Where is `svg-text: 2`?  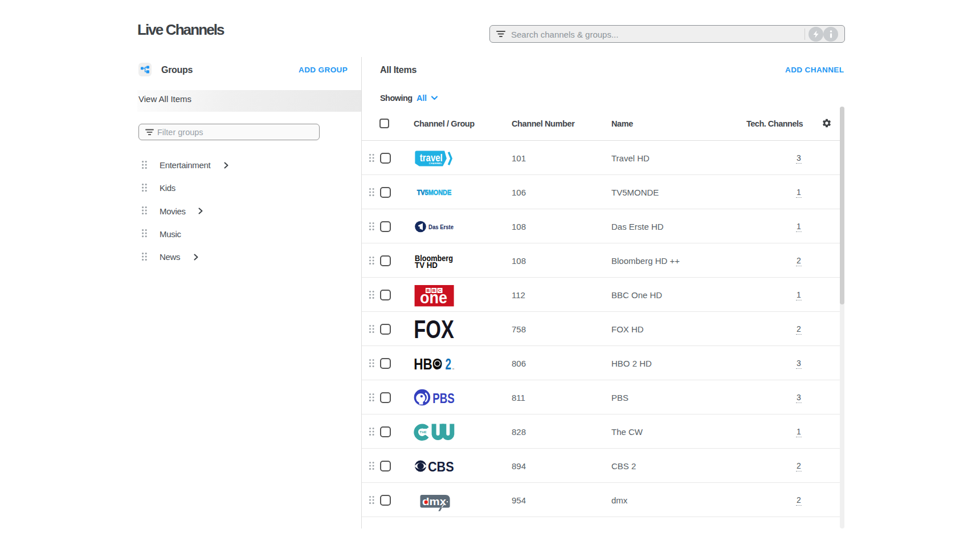
svg-text: 2 is located at coordinates (449, 364).